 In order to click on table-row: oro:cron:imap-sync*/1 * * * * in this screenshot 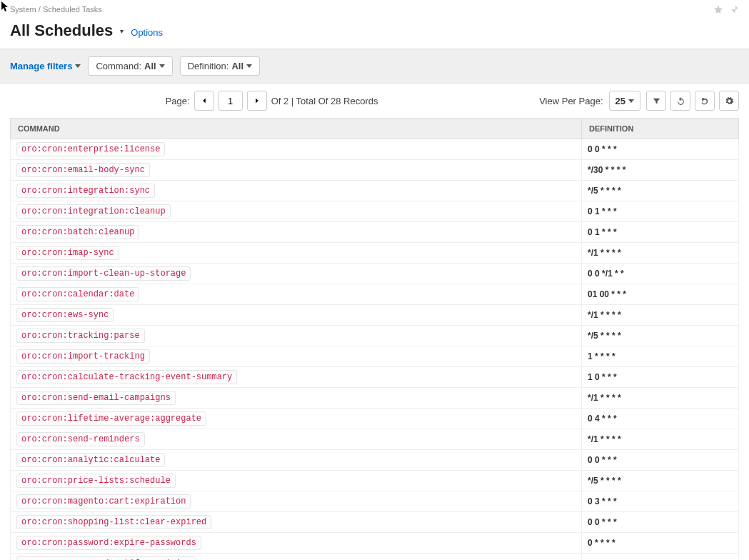, I will do `click(375, 253)`.